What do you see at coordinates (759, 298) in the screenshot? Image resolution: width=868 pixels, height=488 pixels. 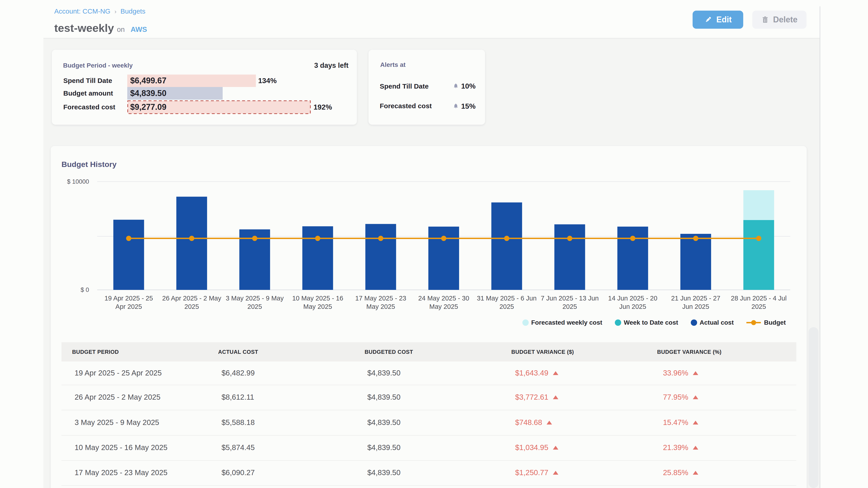 I see `svg-text: 28 Jun 2025 - 4 Jul` at bounding box center [759, 298].